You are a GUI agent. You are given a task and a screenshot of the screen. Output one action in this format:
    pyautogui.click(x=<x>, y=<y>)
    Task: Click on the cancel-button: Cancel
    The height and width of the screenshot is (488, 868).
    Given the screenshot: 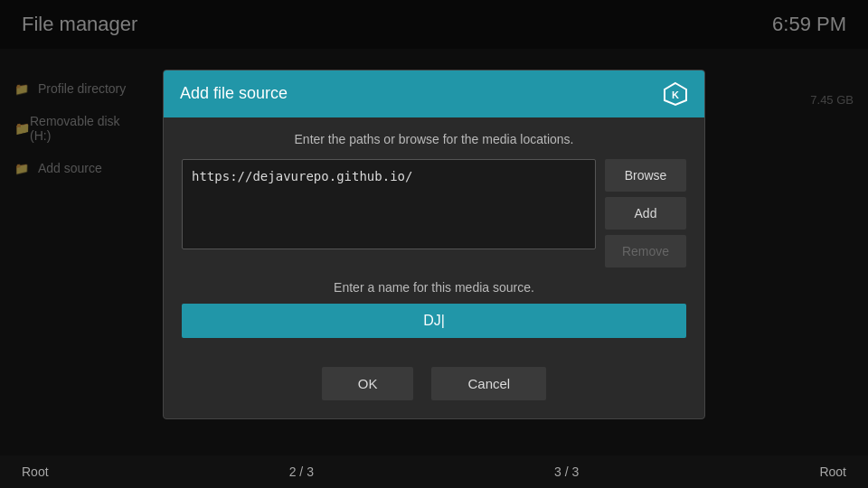 What is the action you would take?
    pyautogui.click(x=488, y=383)
    